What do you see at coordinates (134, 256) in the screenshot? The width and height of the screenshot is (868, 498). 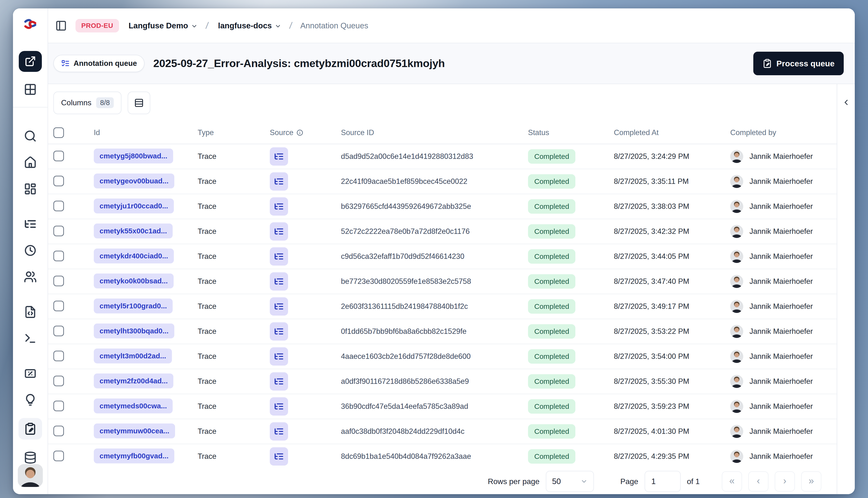 I see `row-id-badge: cmetykdr400ciad0...` at bounding box center [134, 256].